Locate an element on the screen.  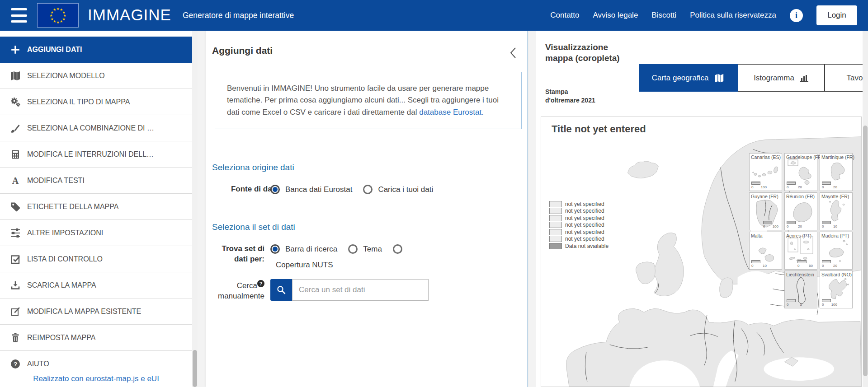
radio-tema is located at coordinates (353, 249).